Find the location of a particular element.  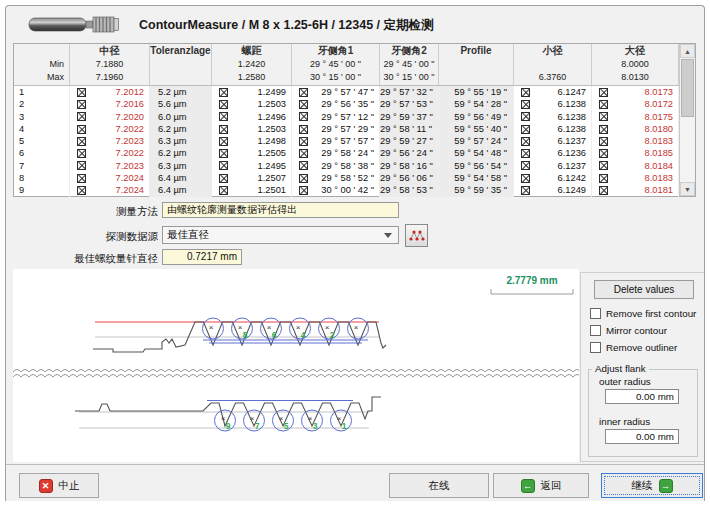

back-button: ← 返回 is located at coordinates (541, 486).